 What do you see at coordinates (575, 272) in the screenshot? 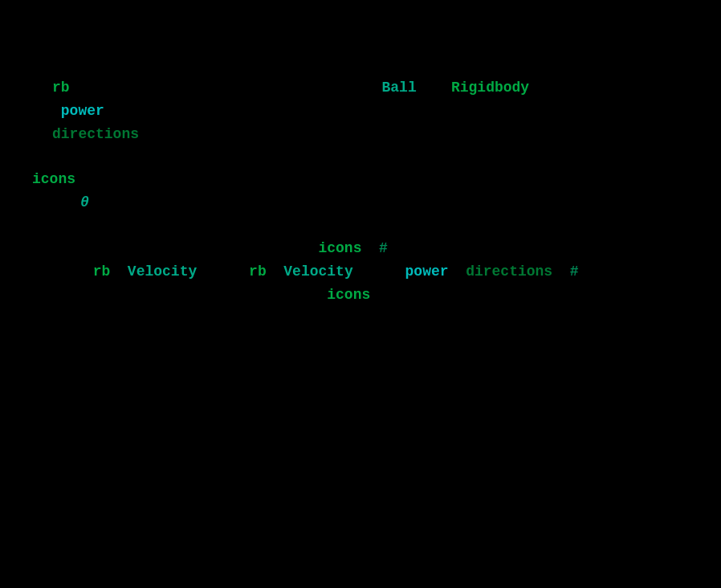
I see `hash-2: #` at bounding box center [575, 272].